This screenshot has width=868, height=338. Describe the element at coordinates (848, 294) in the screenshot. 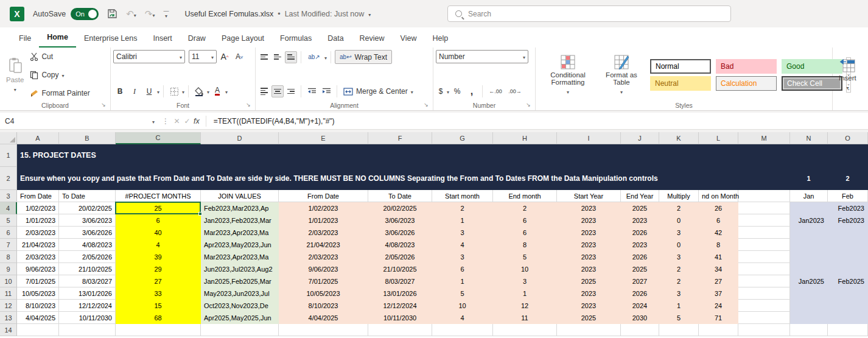

I see `cell-O11` at that location.